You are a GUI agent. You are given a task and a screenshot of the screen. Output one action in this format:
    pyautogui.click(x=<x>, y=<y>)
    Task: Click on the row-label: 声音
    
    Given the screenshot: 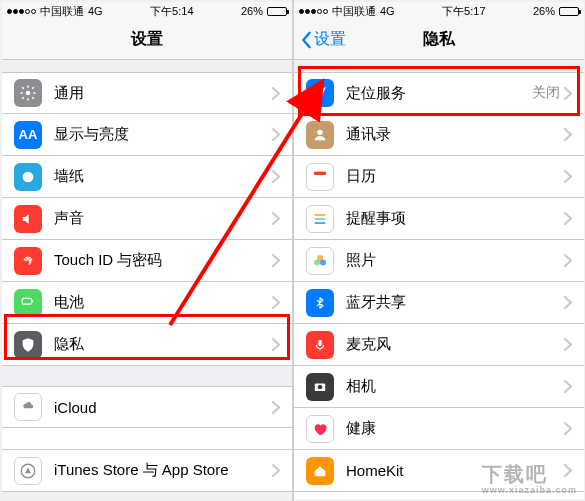 What is the action you would take?
    pyautogui.click(x=163, y=218)
    